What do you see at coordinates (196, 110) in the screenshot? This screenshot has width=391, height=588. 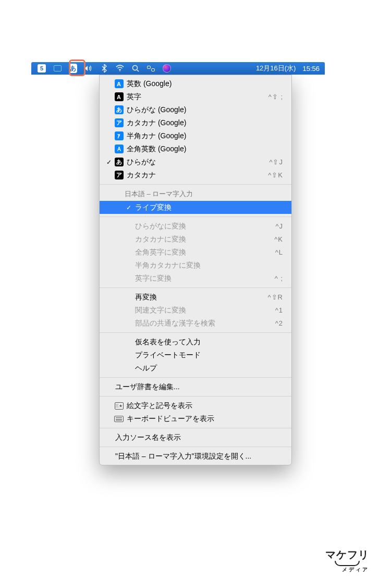 I see `menu-input-source: あひらがな (Google)` at bounding box center [196, 110].